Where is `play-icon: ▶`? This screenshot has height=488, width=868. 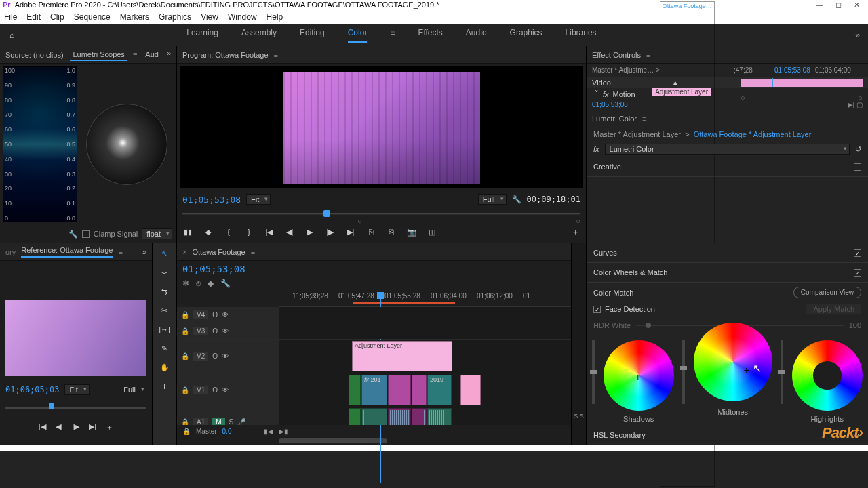
play-icon: ▶ is located at coordinates (310, 232).